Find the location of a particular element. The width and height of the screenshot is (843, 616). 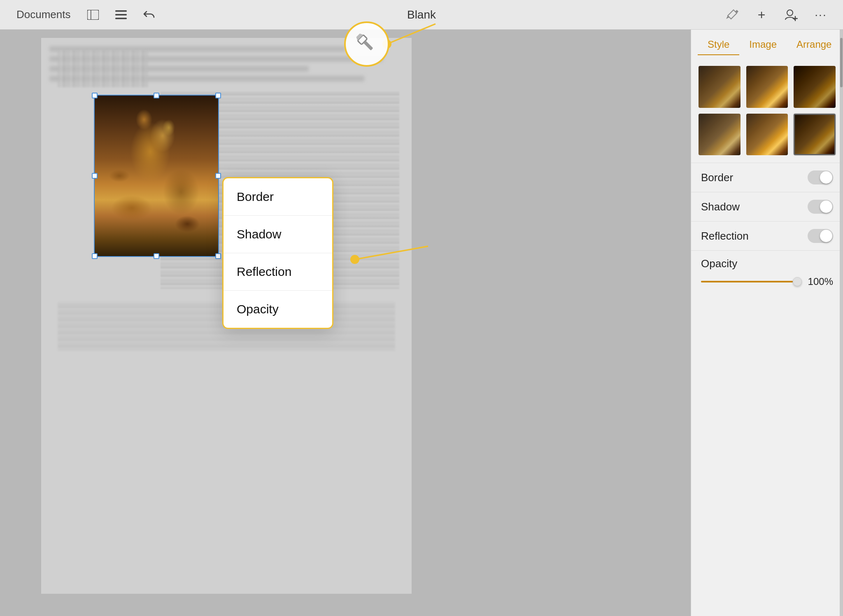

style-grid is located at coordinates (767, 110).